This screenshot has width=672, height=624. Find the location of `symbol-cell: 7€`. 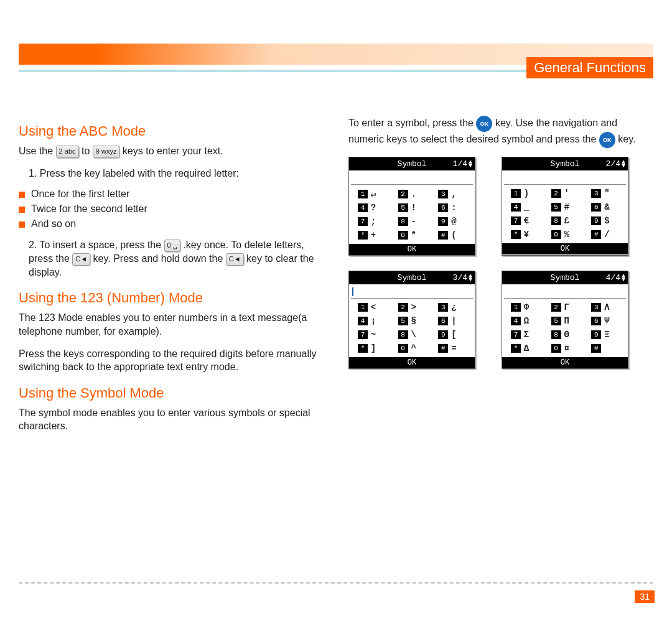

symbol-cell: 7€ is located at coordinates (525, 221).